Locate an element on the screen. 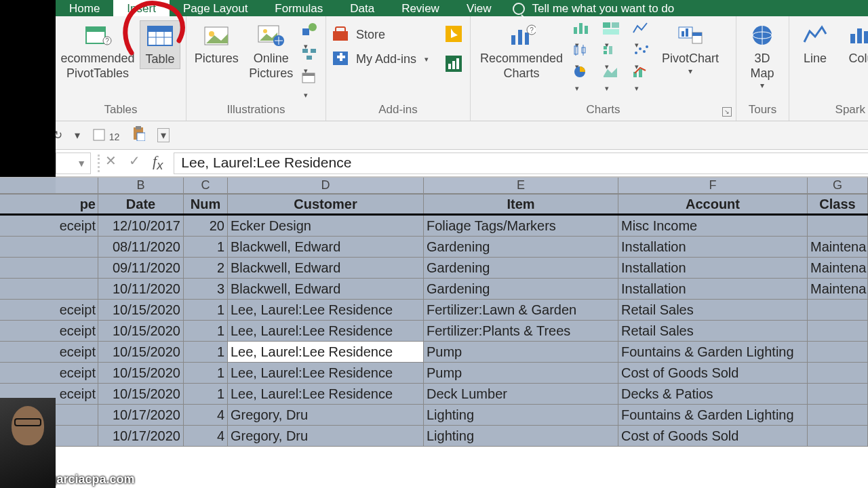 The height and width of the screenshot is (488, 868). column-header-f: F is located at coordinates (713, 186).